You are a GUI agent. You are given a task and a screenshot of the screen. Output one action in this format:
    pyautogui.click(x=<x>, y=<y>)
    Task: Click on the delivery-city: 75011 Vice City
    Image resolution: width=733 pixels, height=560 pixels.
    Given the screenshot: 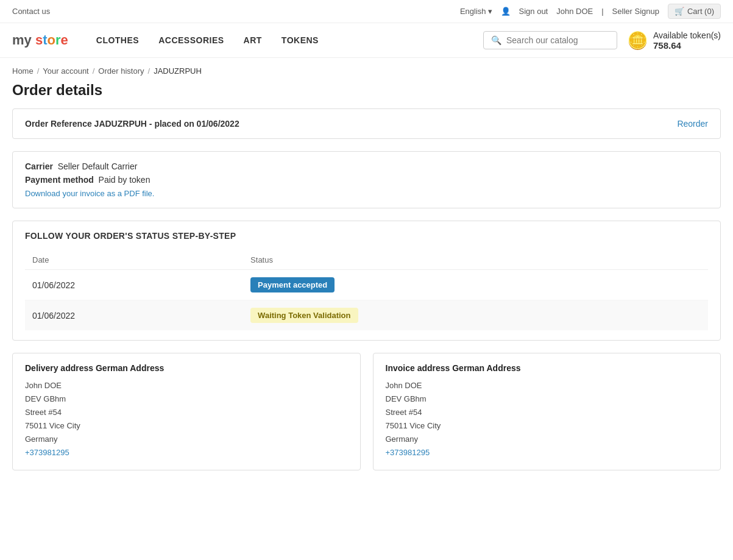 What is the action you would take?
    pyautogui.click(x=52, y=425)
    